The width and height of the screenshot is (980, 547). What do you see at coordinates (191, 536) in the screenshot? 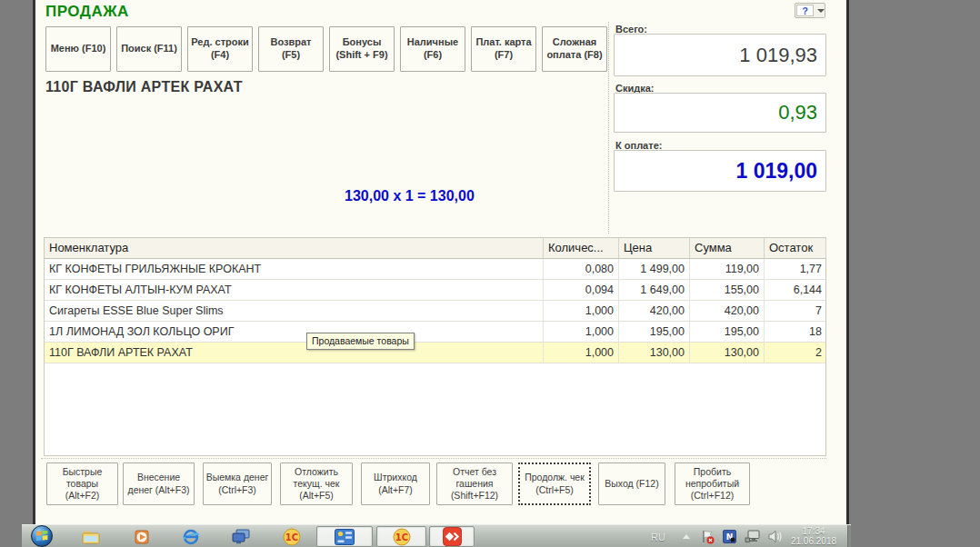
I see `internet-explorer-icon` at bounding box center [191, 536].